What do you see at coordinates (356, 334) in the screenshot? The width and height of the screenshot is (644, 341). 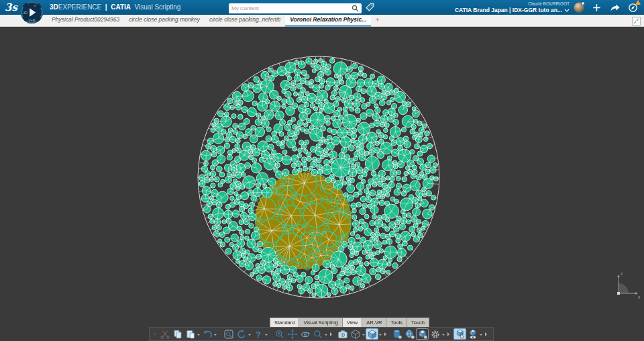 I see `iso-view-button` at bounding box center [356, 334].